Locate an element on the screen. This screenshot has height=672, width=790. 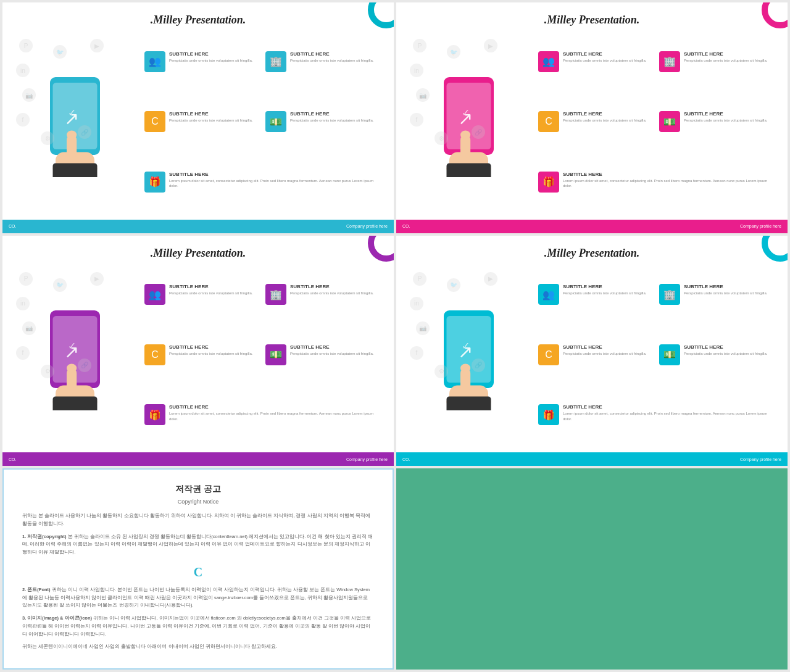
items-area-4: 👥 SUBTITLE HERE Perspiciatis unde omnis … is located at coordinates (656, 355).